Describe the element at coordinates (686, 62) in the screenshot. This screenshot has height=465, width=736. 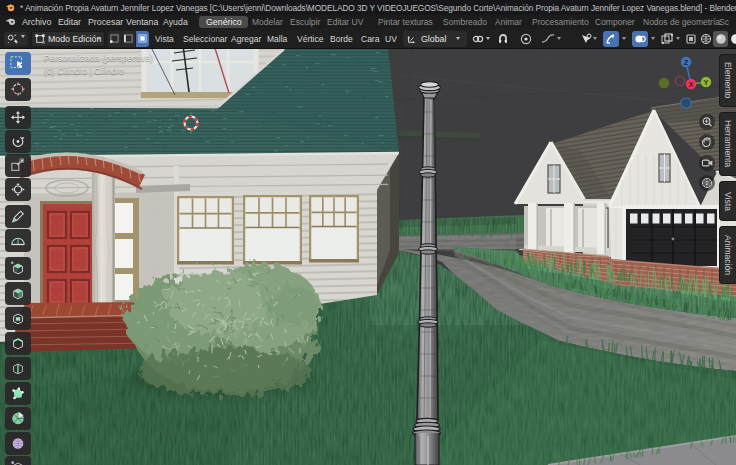
I see `svg-text: Z` at that location.